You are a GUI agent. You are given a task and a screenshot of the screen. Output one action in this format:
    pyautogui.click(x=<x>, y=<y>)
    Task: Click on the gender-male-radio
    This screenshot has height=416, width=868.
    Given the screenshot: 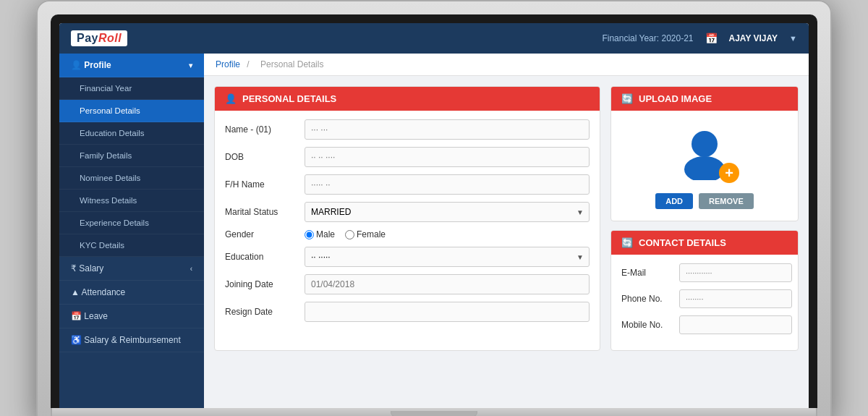 What is the action you would take?
    pyautogui.click(x=310, y=234)
    